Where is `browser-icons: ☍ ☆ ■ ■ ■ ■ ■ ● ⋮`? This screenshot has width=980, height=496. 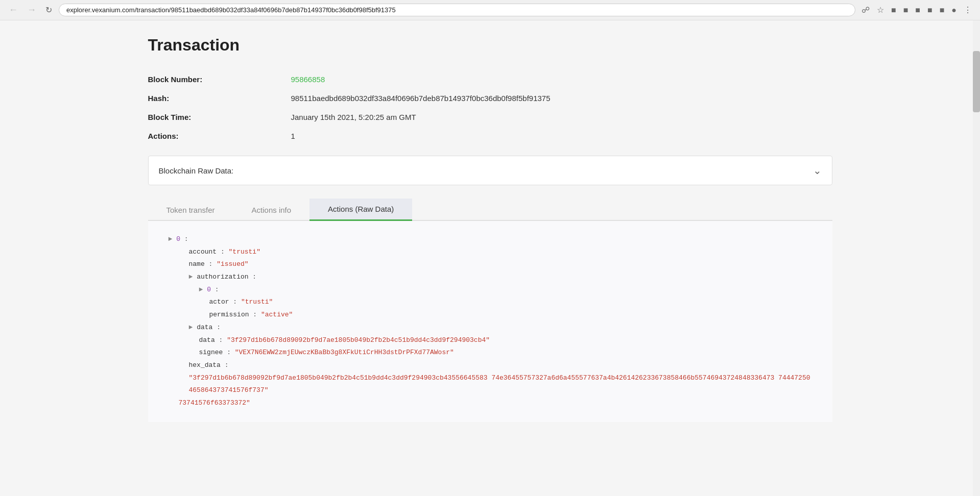
browser-icons: ☍ ☆ ■ ■ ■ ■ ■ ● ⋮ is located at coordinates (917, 10).